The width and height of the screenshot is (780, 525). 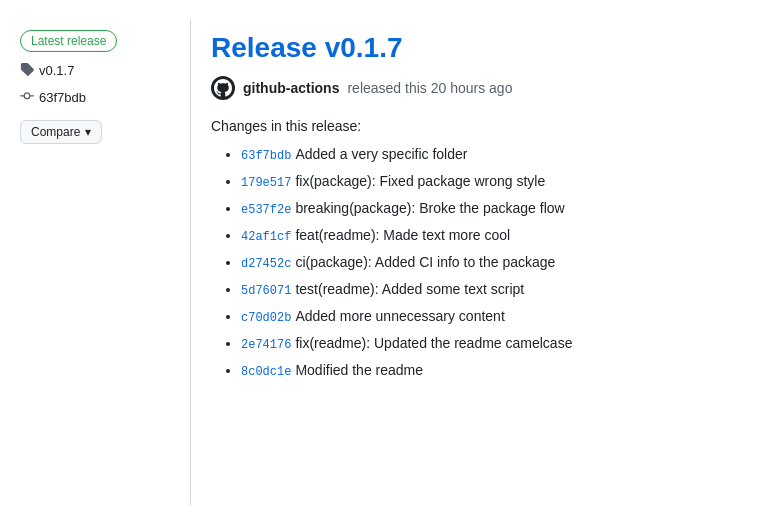 What do you see at coordinates (410, 289) in the screenshot?
I see `commit-message: test(readme): Added some text script` at bounding box center [410, 289].